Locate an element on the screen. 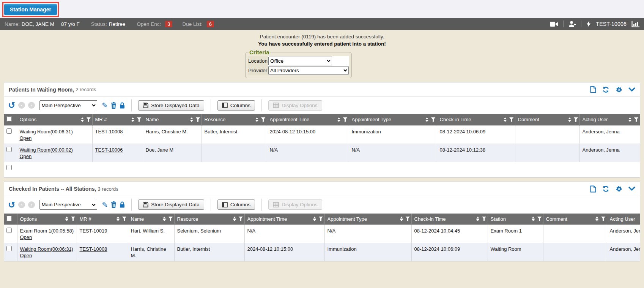 This screenshot has width=644, height=288. bar-chart-icon is located at coordinates (635, 24).